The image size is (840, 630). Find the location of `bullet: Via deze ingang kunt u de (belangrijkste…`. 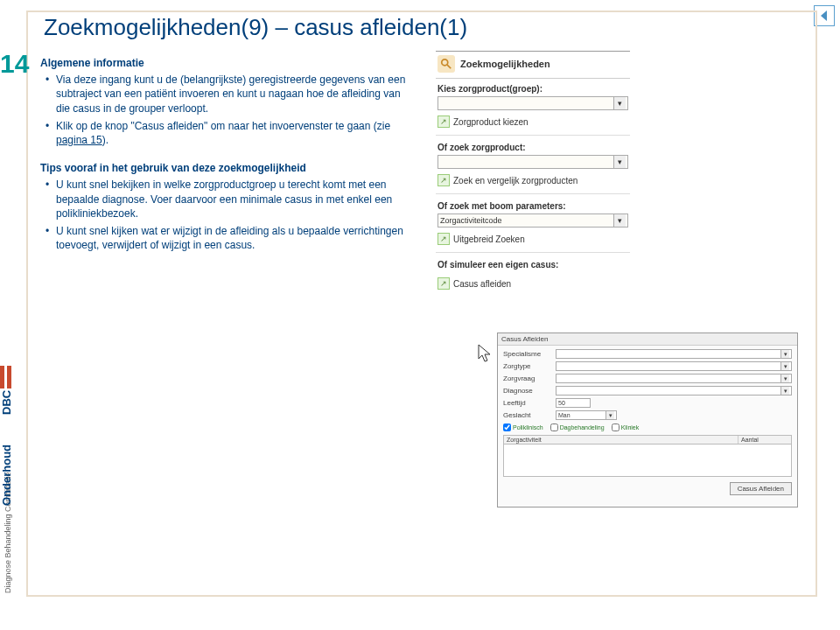

bullet: Via deze ingang kunt u de (belangrijkste… is located at coordinates (228, 94).